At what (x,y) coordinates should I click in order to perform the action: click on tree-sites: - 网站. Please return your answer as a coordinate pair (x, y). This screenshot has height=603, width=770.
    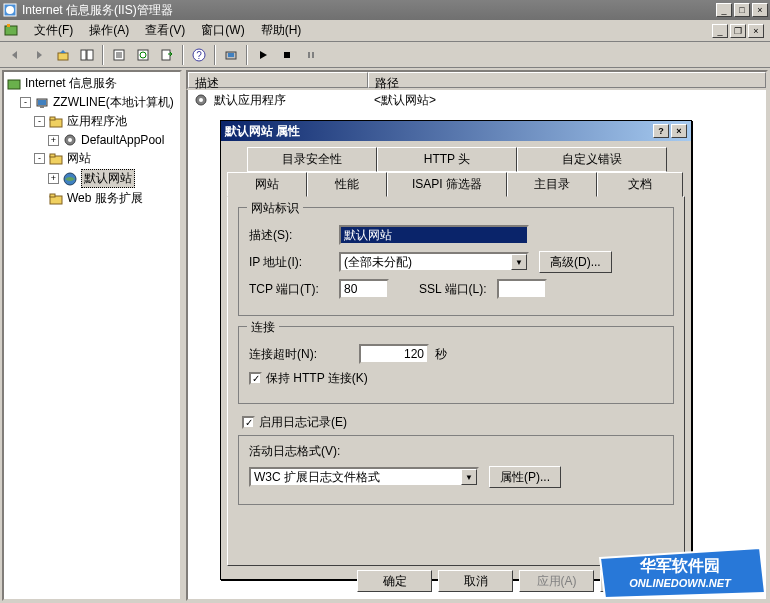
    Looking at the image, I should click on (92, 158).